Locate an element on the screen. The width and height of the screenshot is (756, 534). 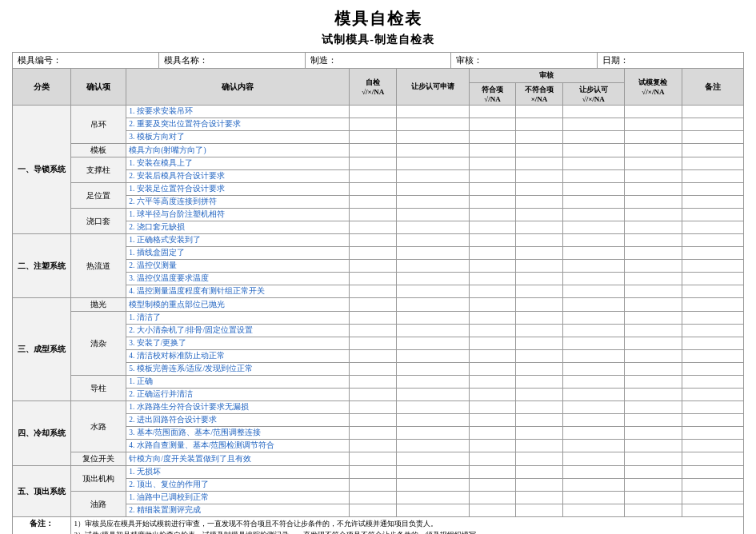
confirm-item-cell: 支撑柱 is located at coordinates (98, 170).